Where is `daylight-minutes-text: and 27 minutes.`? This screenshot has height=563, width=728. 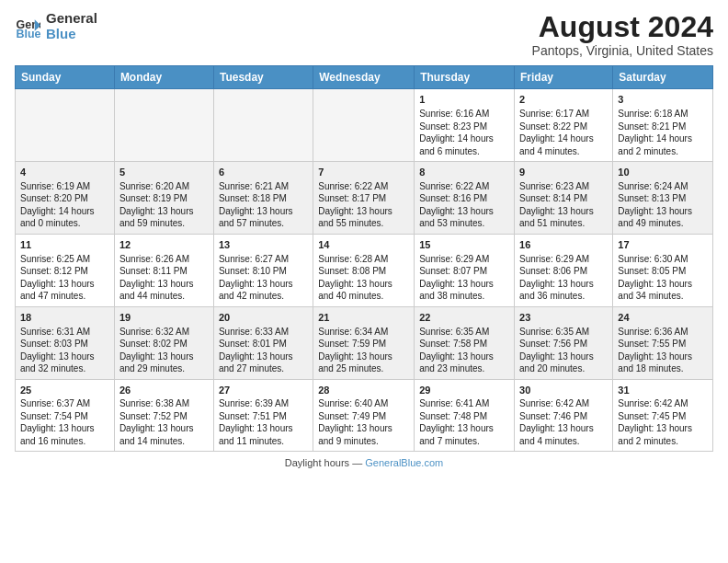
daylight-minutes-text: and 27 minutes. is located at coordinates (263, 369).